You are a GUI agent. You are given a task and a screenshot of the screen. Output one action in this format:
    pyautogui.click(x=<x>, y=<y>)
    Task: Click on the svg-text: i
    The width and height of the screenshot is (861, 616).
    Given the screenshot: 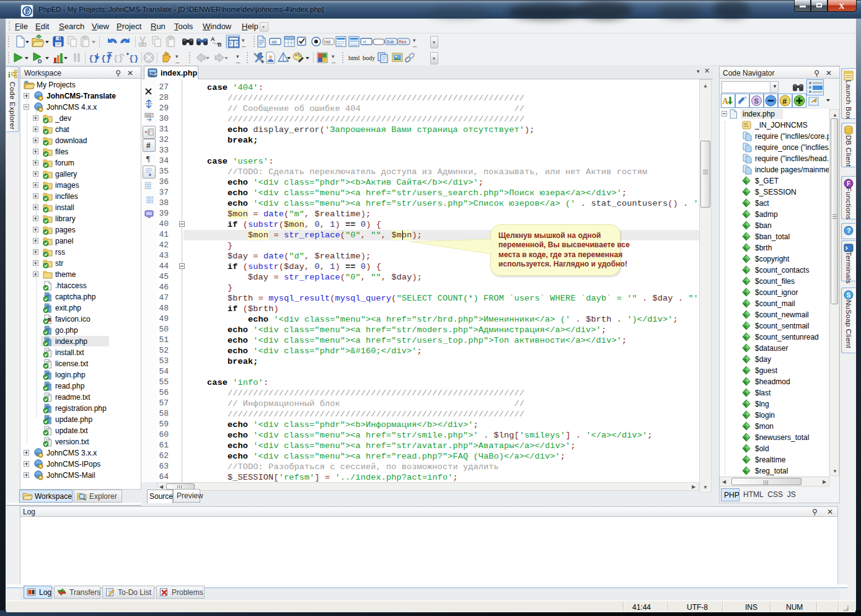 What is the action you would take?
    pyautogui.click(x=9, y=74)
    